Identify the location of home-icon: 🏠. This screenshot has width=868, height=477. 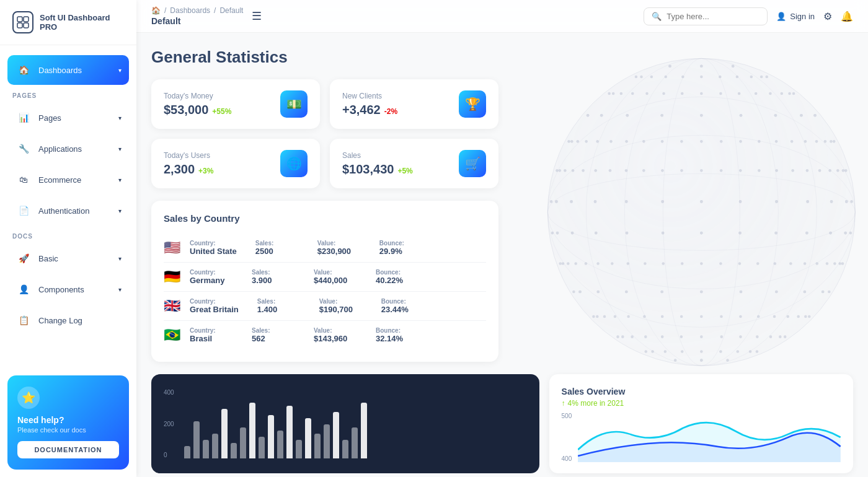
(156, 11).